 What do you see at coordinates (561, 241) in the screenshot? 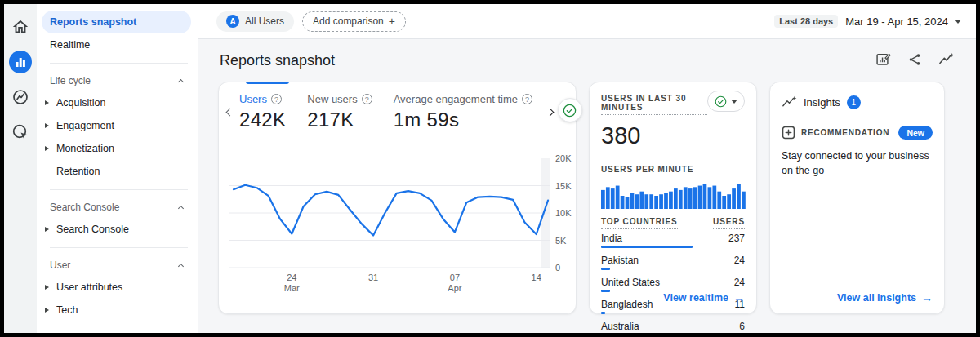
I see `svg-text: 5K` at bounding box center [561, 241].